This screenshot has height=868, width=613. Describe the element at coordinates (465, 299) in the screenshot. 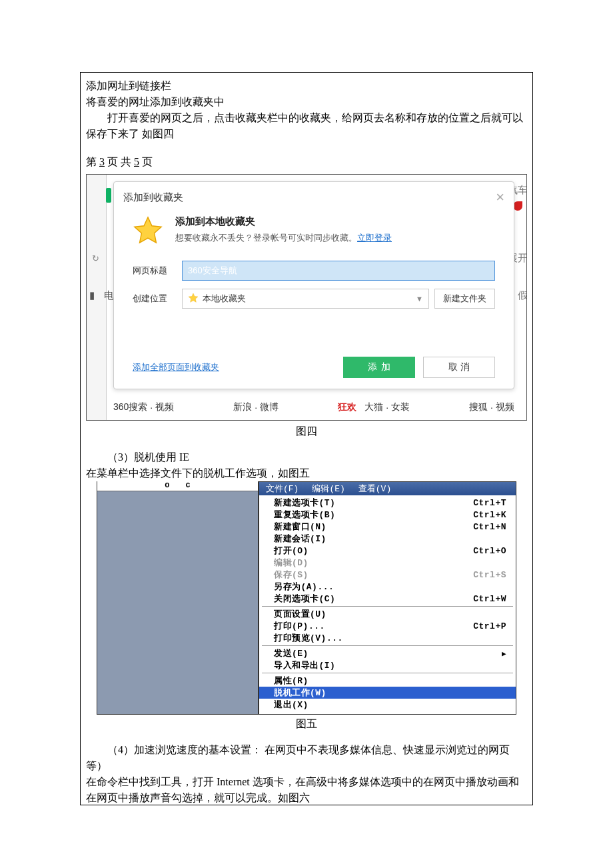

I see `new-folder-button: 新建文件夹` at that location.